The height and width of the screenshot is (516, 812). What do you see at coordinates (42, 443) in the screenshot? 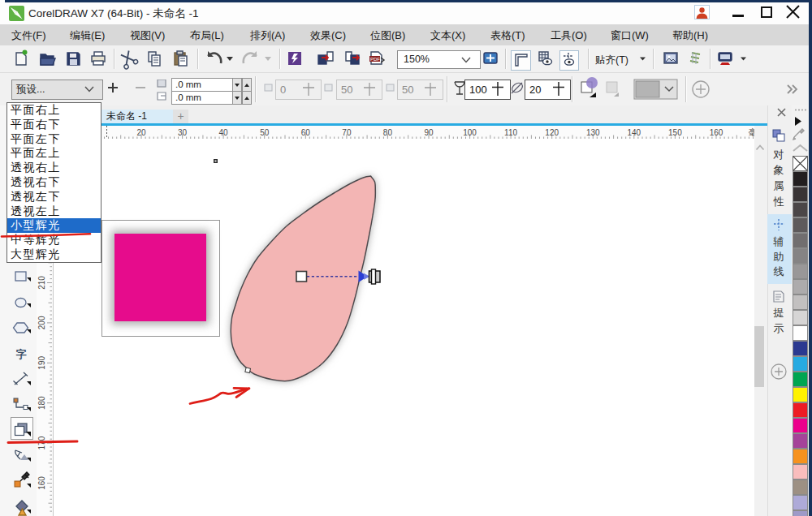
I see `svg-text: 170` at bounding box center [42, 443].